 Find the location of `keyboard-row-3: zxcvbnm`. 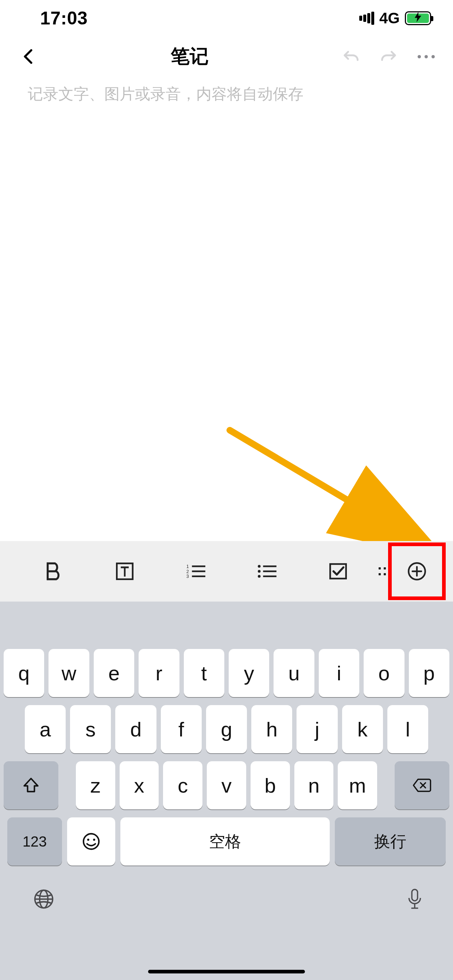

keyboard-row-3: zxcvbnm is located at coordinates (226, 785).